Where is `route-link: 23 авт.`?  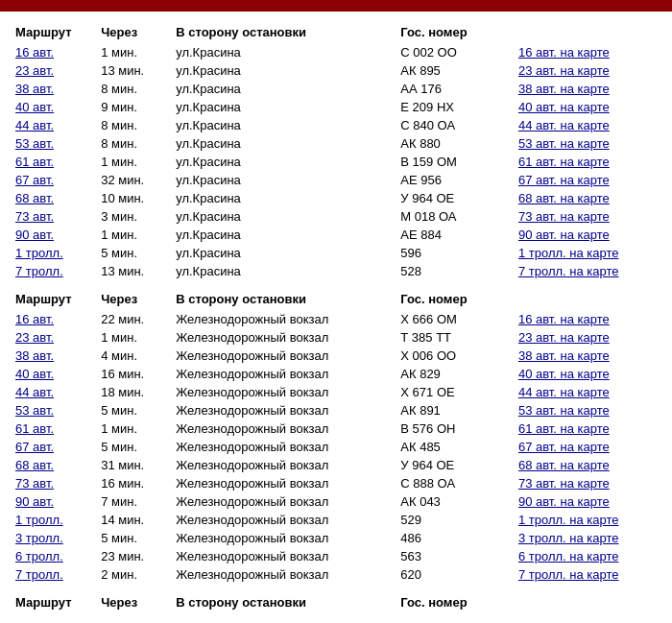 route-link: 23 авт. is located at coordinates (35, 338).